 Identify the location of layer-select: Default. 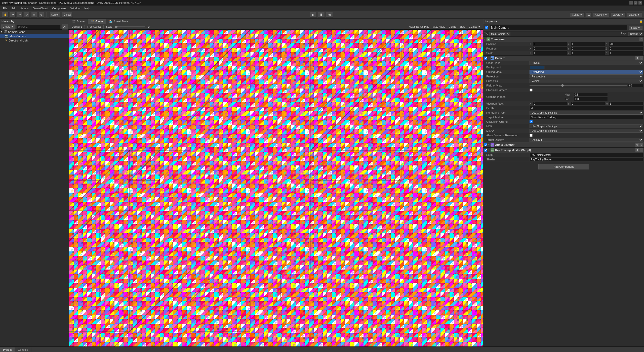
(636, 34).